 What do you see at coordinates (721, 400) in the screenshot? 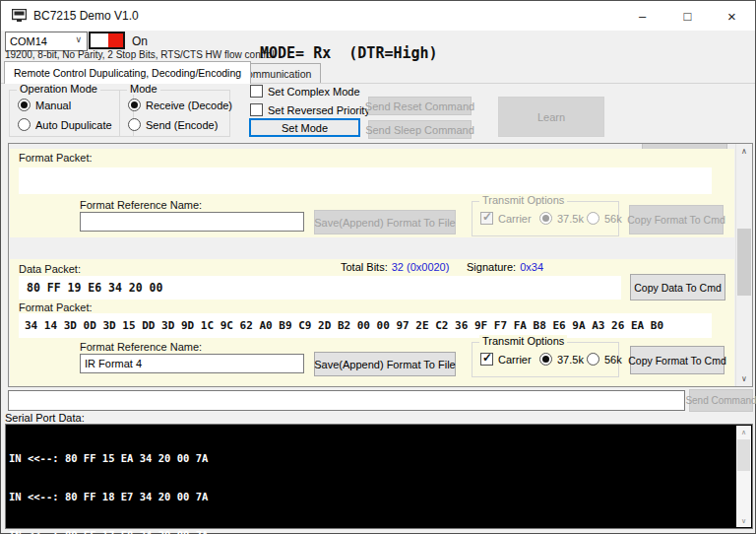
I see `send-command-button: Send Command` at bounding box center [721, 400].